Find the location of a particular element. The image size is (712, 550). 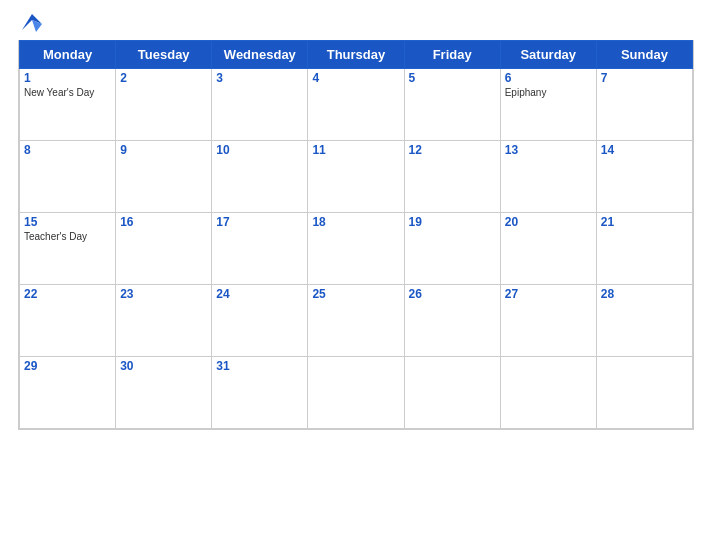

calendar-cell: 20 is located at coordinates (548, 249).